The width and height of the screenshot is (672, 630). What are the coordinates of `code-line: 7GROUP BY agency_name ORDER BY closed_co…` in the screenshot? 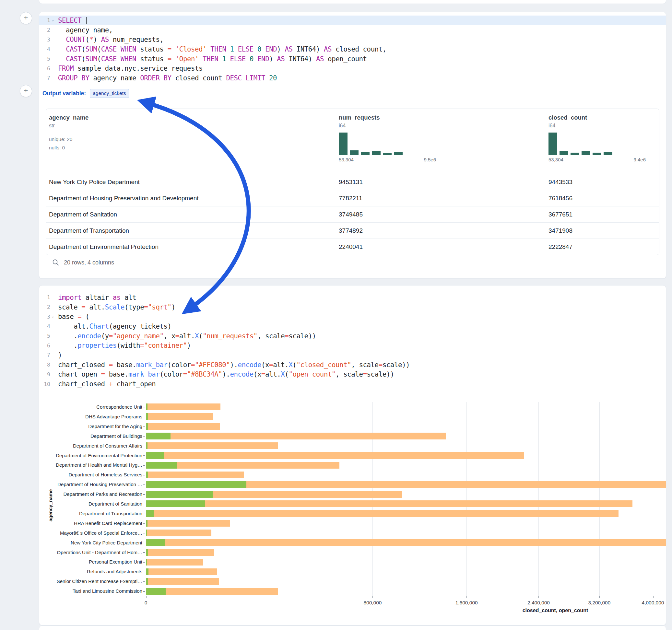 It's located at (353, 78).